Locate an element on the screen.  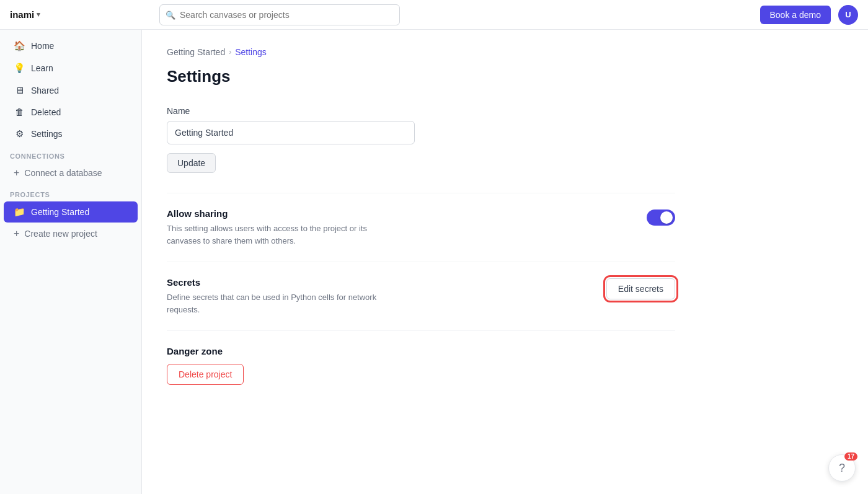
sidebar-item-shared: 🖥 Shared is located at coordinates (71, 90).